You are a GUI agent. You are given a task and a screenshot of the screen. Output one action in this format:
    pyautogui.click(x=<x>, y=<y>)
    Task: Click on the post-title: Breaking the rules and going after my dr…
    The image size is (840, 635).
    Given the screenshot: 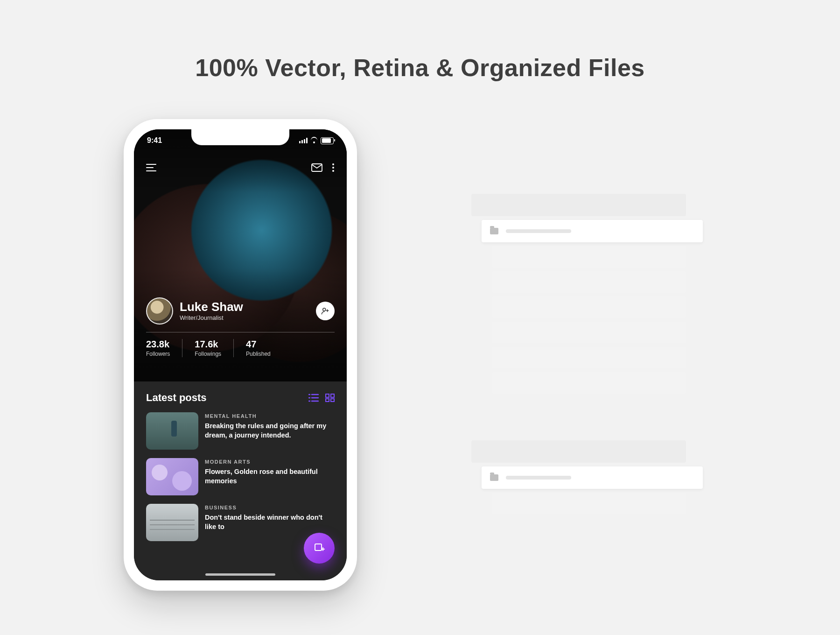 What is the action you would take?
    pyautogui.click(x=270, y=430)
    